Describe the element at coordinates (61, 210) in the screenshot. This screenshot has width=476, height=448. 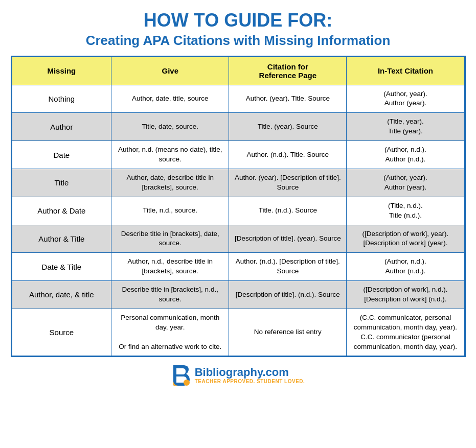
I see `cell-missing-4: Author & Date` at that location.